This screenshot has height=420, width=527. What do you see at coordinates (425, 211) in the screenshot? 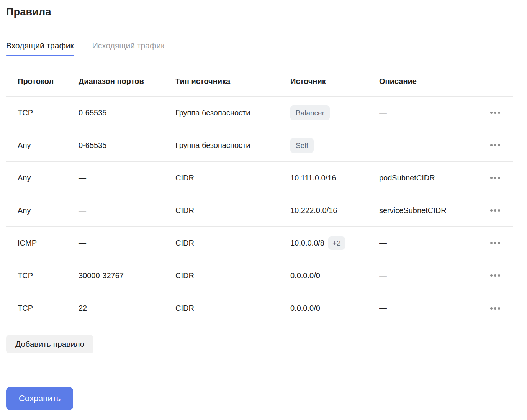
I see `cell-description: serviceSubnetCIDR` at bounding box center [425, 211].